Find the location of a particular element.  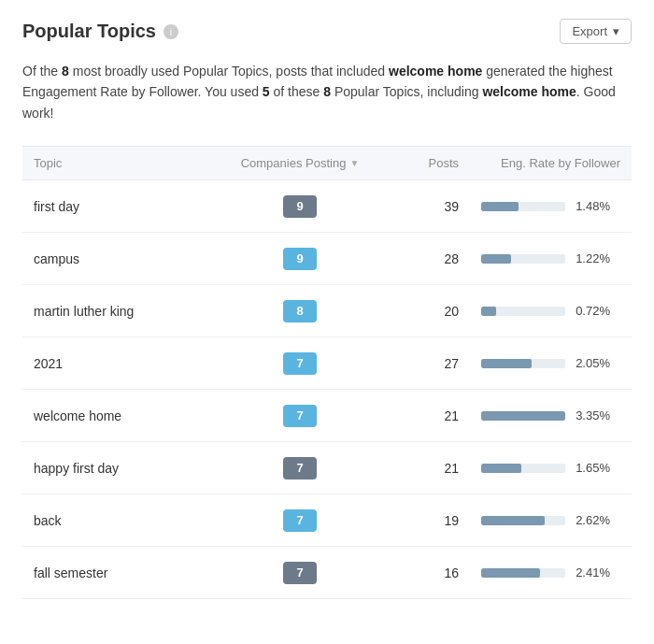

cell-eng-rate: 1.22% is located at coordinates (551, 258).